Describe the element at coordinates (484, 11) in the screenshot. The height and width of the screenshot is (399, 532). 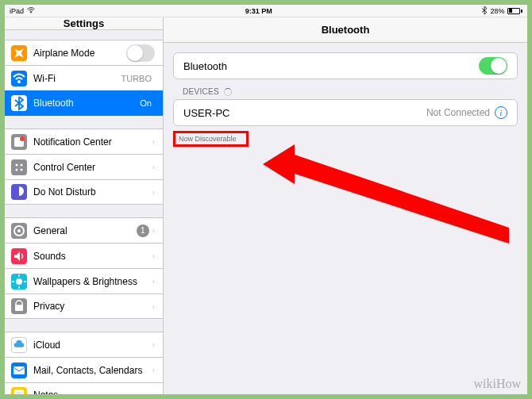
I see `bluetooth-status-icon` at that location.